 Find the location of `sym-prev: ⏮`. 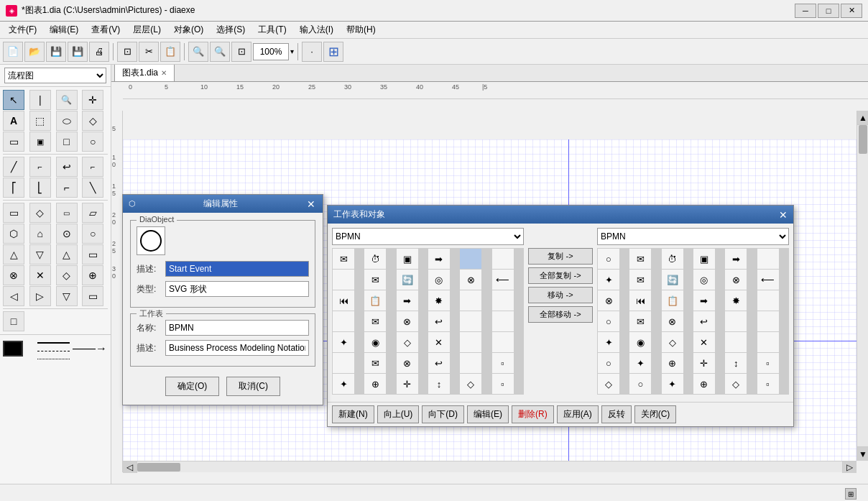

sym-prev: ⏮ is located at coordinates (343, 300).